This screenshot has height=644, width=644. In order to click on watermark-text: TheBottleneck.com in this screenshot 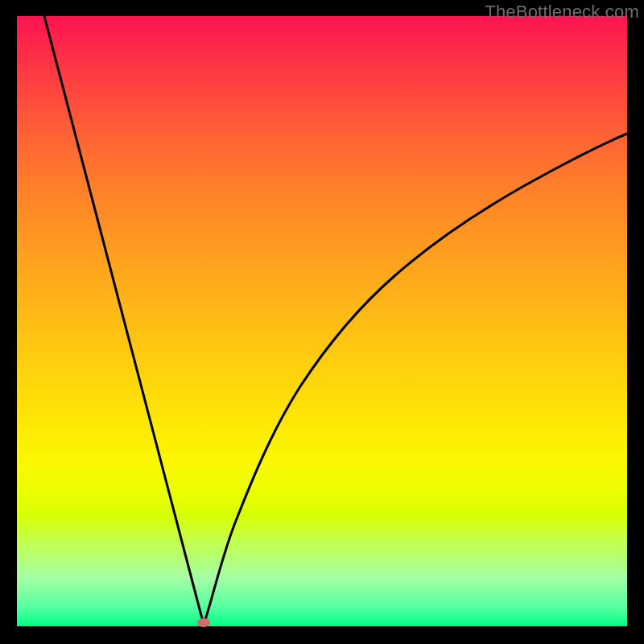, I will do `click(562, 12)`.